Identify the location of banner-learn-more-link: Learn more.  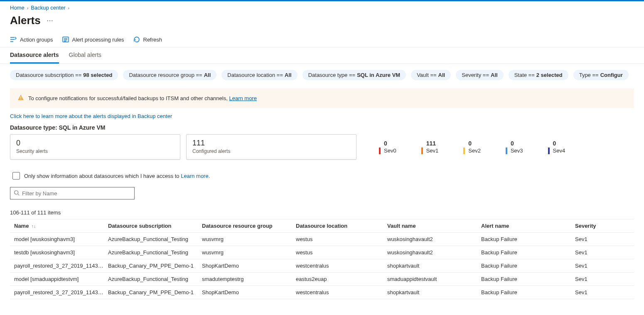
(243, 98).